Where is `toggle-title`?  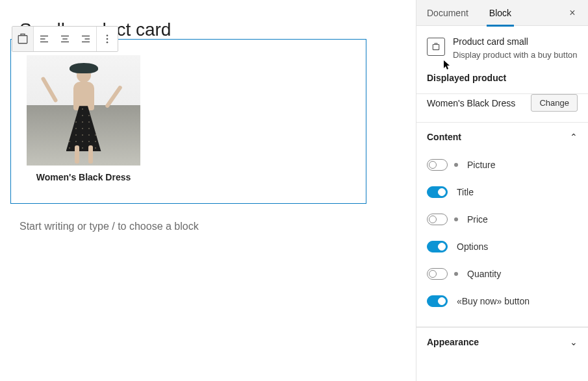
toggle-title is located at coordinates (437, 192).